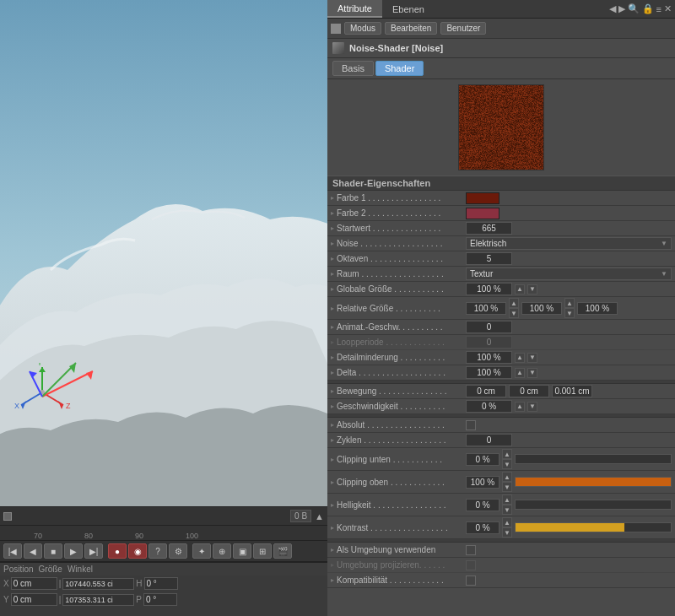 This screenshot has width=675, height=616. What do you see at coordinates (98, 584) in the screenshot?
I see `x-size-field` at bounding box center [98, 584].